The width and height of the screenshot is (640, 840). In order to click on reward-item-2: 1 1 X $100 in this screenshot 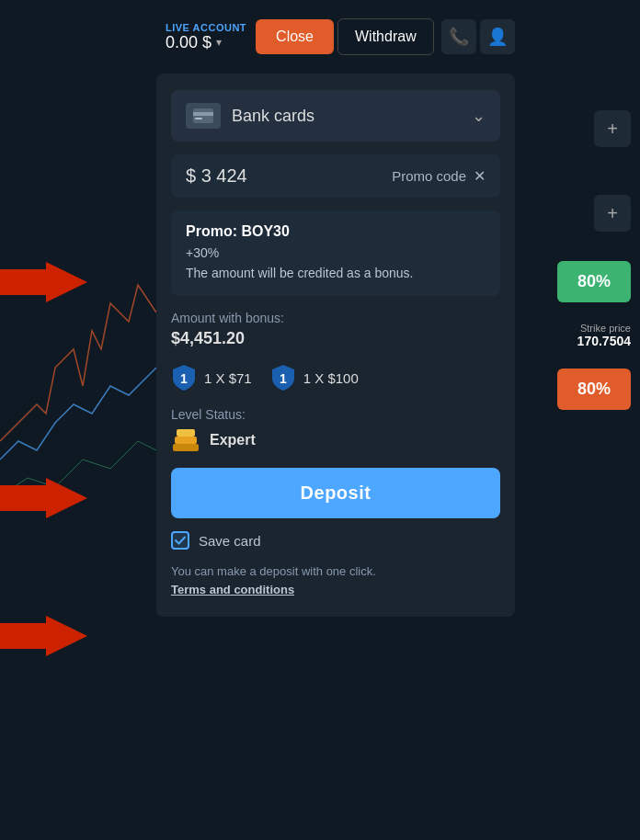, I will do `click(314, 378)`.